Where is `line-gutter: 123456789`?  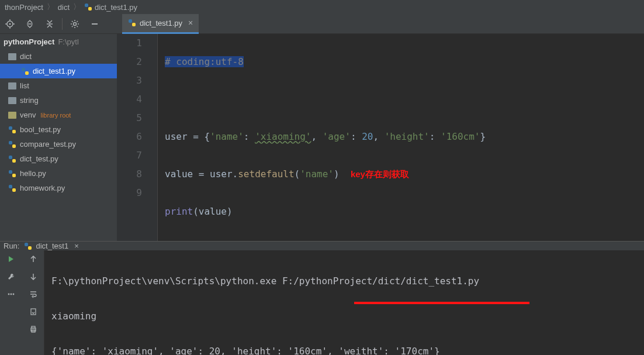 line-gutter: 123456789 is located at coordinates (137, 137).